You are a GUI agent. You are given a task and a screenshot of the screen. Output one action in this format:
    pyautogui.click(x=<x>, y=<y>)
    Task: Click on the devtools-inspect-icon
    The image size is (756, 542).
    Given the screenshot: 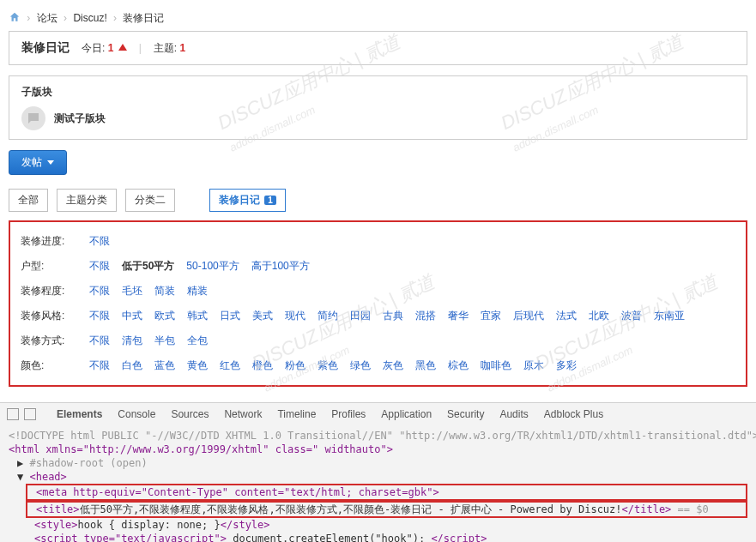 What is the action you would take?
    pyautogui.click(x=13, y=414)
    